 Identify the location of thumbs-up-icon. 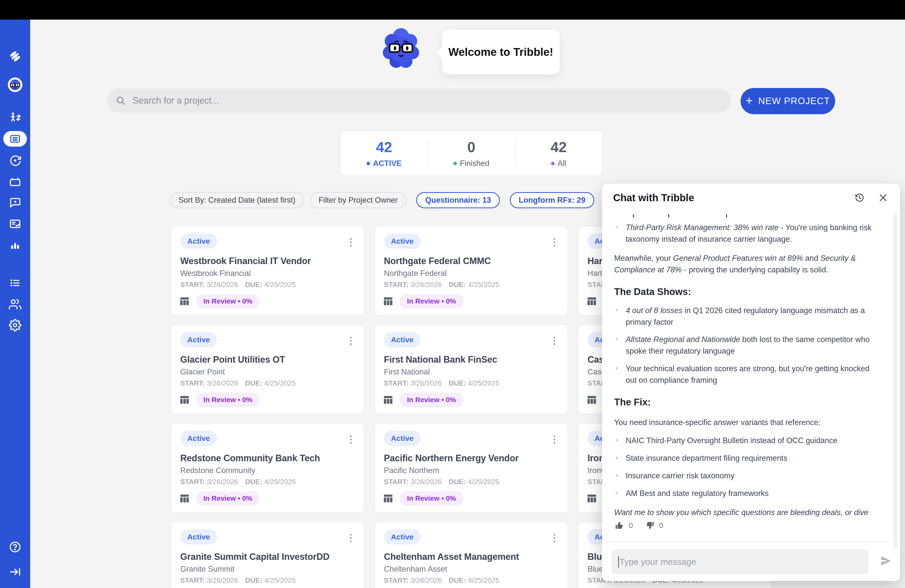
(619, 525).